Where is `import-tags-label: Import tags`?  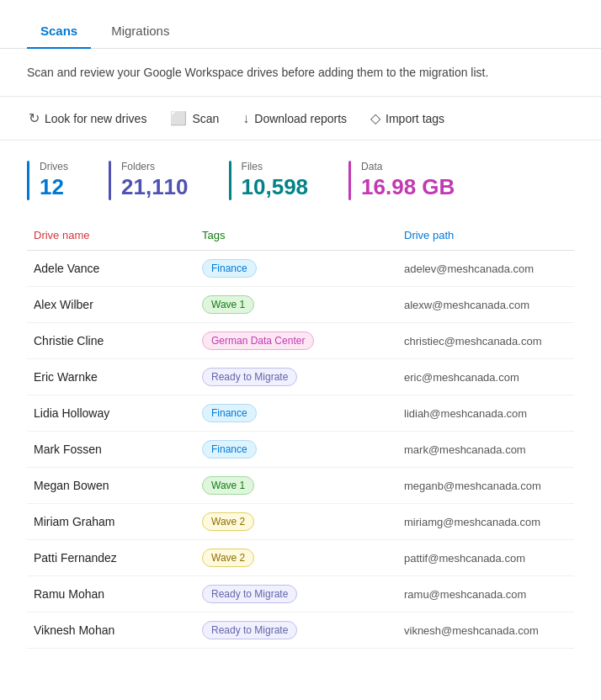
import-tags-label: Import tags is located at coordinates (415, 119).